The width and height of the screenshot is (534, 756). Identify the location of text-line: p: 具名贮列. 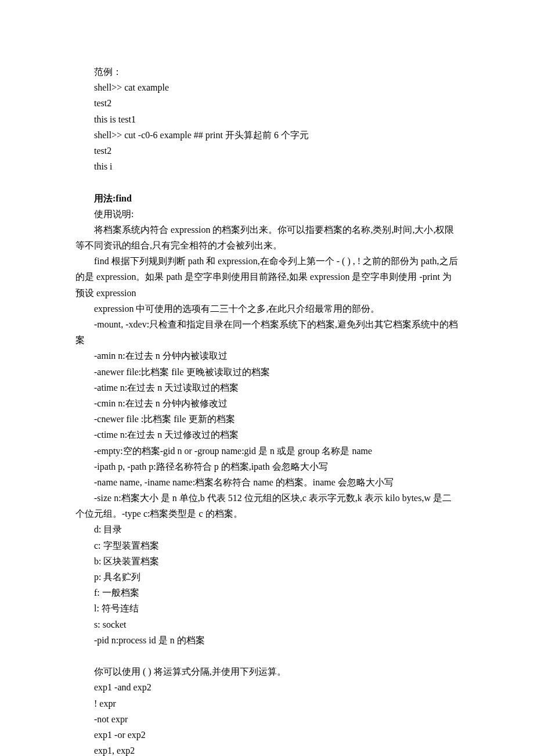
(267, 577).